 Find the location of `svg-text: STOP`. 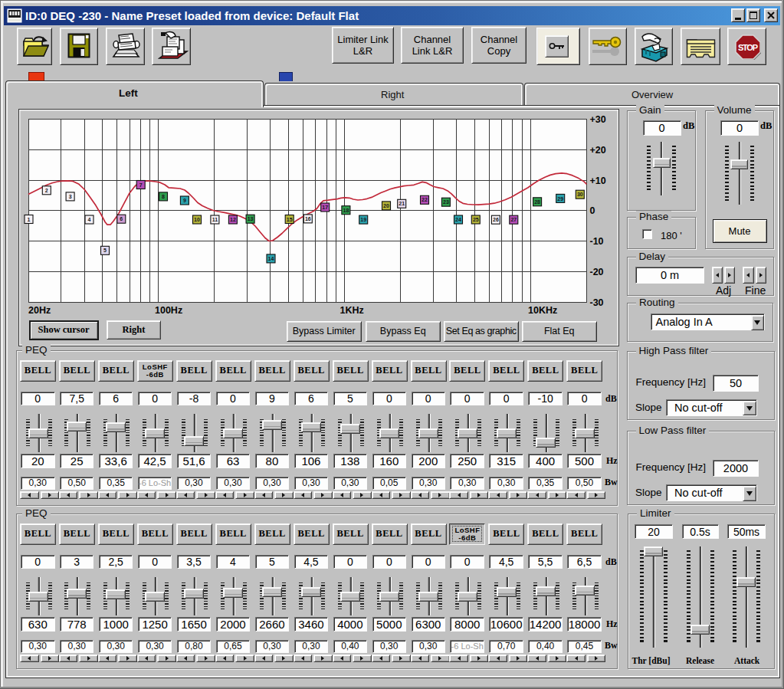

svg-text: STOP is located at coordinates (748, 48).